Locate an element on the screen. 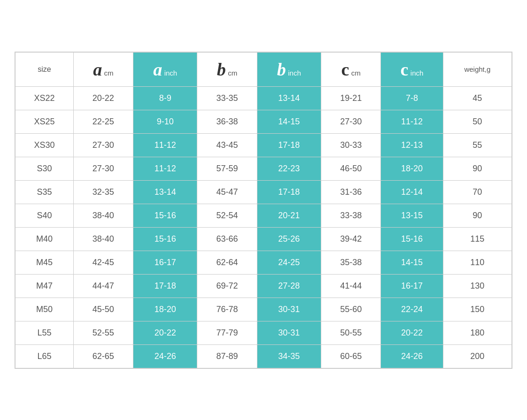  table-cell-row9-col0: M50 is located at coordinates (44, 309).